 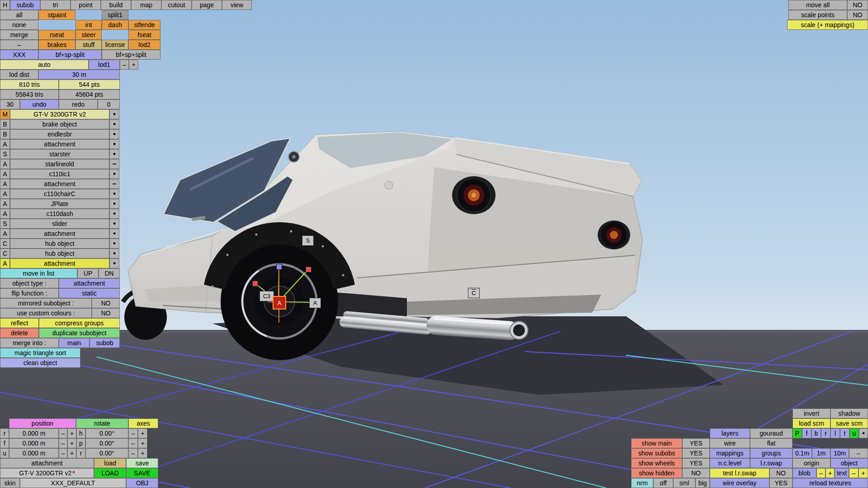 I want to click on move-all-toggle: NO, so click(x=858, y=5).